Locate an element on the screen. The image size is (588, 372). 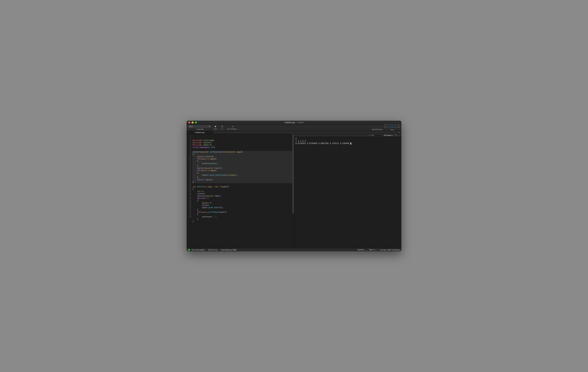
cursor is located at coordinates (351, 143).